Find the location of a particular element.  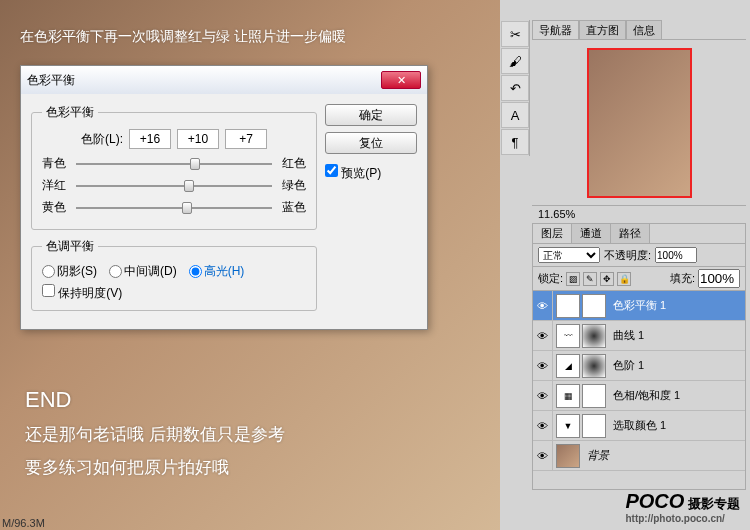

slider-blue-label: 蓝色 is located at coordinates (292, 208).